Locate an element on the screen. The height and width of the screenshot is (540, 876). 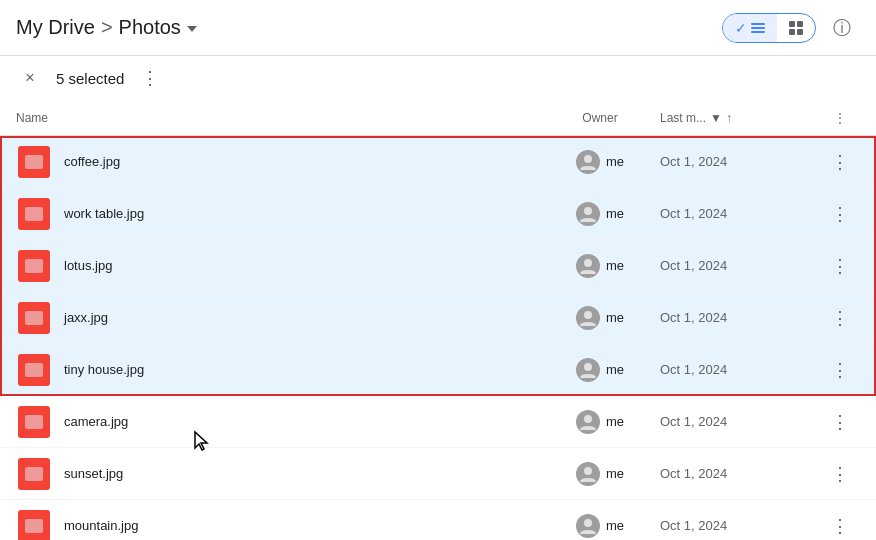
name-column-header: Name is located at coordinates (278, 118).